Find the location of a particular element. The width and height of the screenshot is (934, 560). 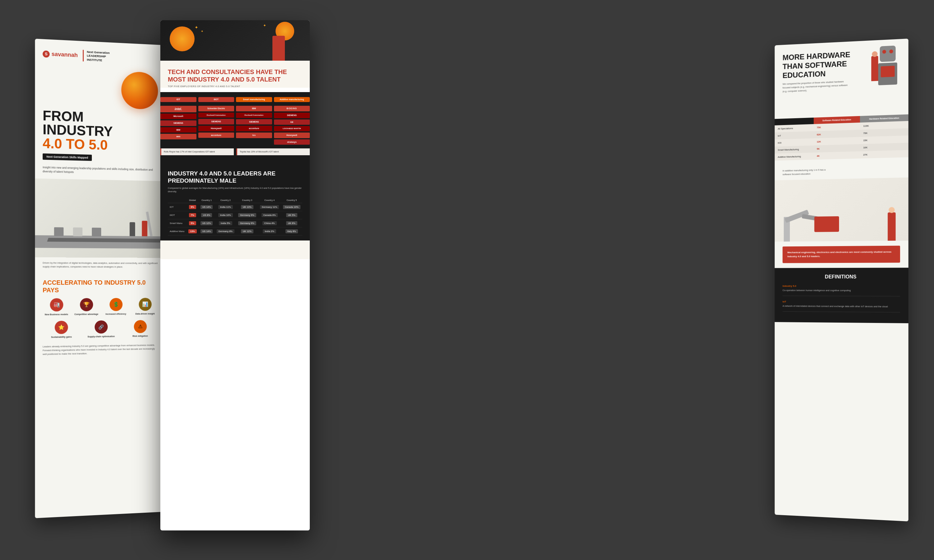

row-iot-c5: Canada 10% is located at coordinates (292, 207).